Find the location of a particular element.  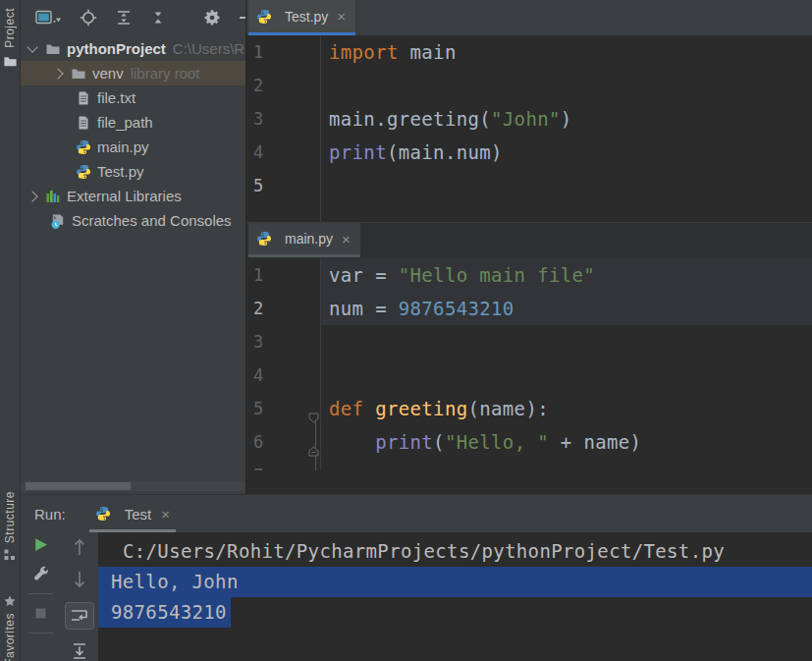

tree-item-label: Test.py is located at coordinates (121, 171).